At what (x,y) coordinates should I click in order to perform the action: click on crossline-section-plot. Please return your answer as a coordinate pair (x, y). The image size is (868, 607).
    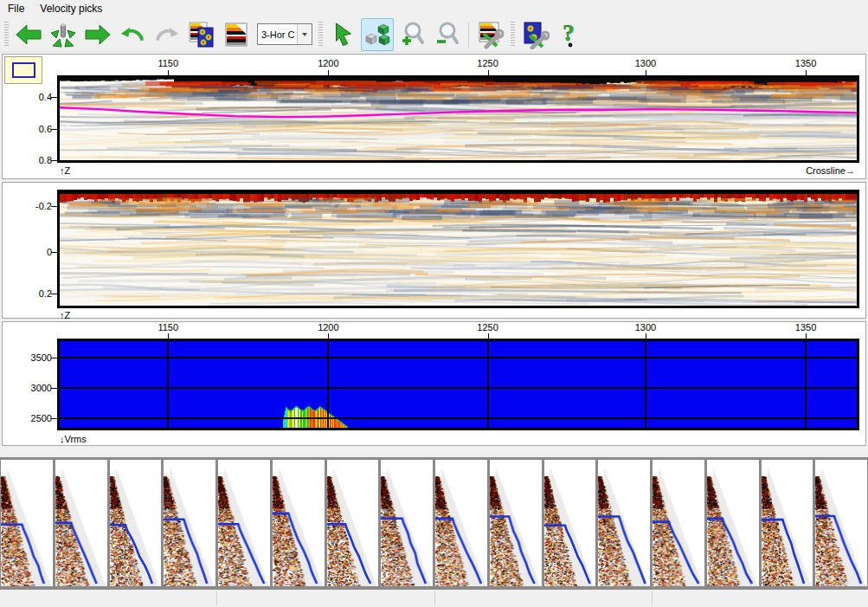
    Looking at the image, I should click on (459, 119).